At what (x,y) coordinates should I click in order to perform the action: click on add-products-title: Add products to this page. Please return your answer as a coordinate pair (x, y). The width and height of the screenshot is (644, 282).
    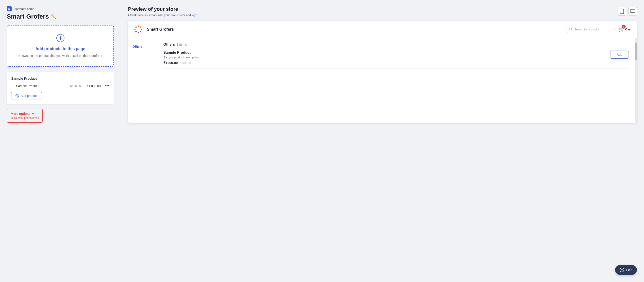
    Looking at the image, I should click on (60, 49).